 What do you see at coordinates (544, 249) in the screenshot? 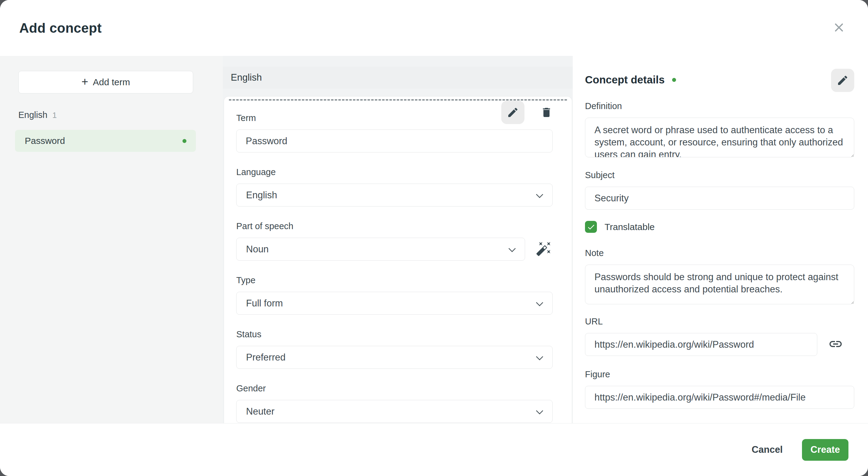
I see `magic-wand-icon` at bounding box center [544, 249].